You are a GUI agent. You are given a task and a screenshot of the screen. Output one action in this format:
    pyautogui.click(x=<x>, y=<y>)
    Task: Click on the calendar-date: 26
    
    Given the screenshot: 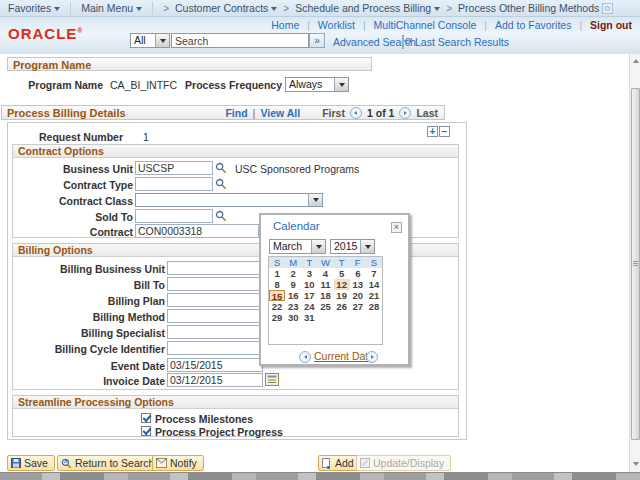 What is the action you would take?
    pyautogui.click(x=342, y=306)
    